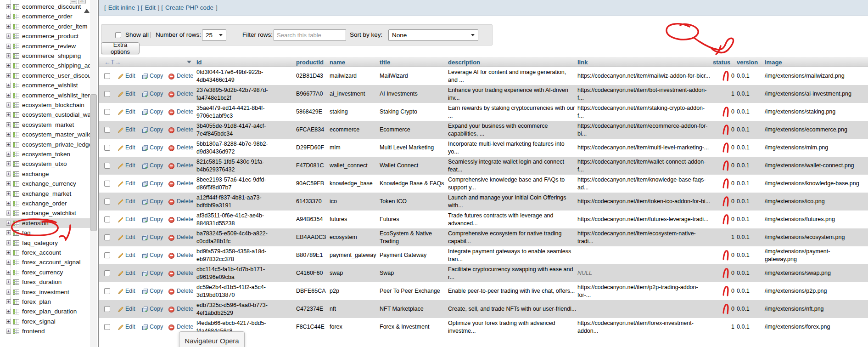 The image size is (868, 347). Describe the element at coordinates (722, 62) in the screenshot. I see `col-header-status: status` at that location.